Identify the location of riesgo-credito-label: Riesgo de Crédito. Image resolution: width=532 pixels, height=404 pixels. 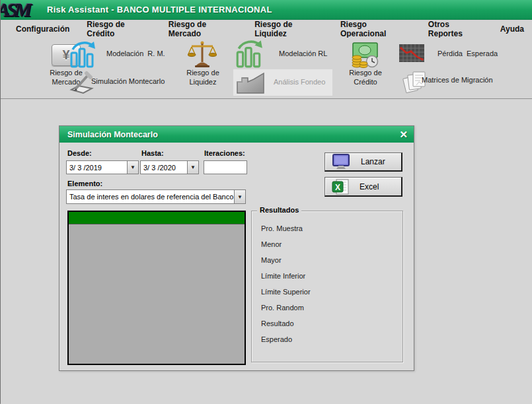
(365, 77).